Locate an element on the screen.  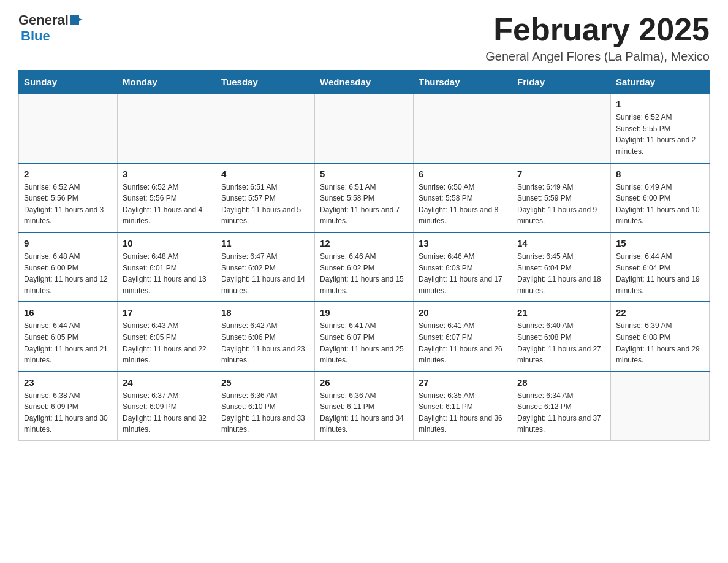
calendar-cell-w2-d6: 7Sunrise: 6:49 AMSunset: 5:59 PMDaylight… is located at coordinates (561, 197).